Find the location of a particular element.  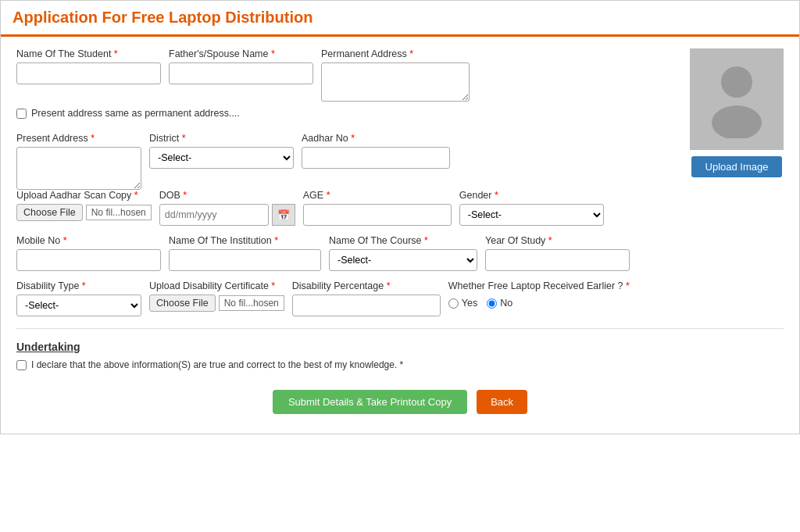

free-laptop-radio-group: Yes No is located at coordinates (539, 303).